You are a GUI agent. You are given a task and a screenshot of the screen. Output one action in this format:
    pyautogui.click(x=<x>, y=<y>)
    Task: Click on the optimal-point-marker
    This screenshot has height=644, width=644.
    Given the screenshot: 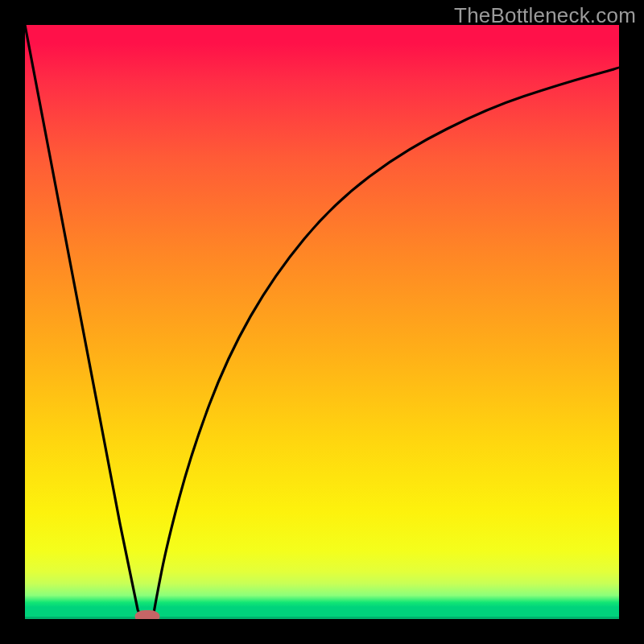 What is the action you would take?
    pyautogui.click(x=148, y=615)
    